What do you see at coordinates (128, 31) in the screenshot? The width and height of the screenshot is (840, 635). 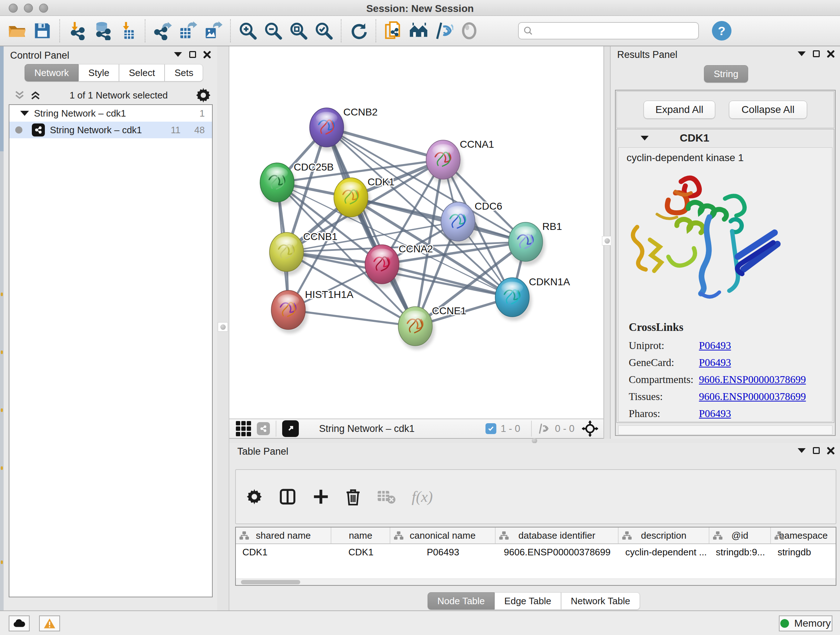 I see `import-table-button` at bounding box center [128, 31].